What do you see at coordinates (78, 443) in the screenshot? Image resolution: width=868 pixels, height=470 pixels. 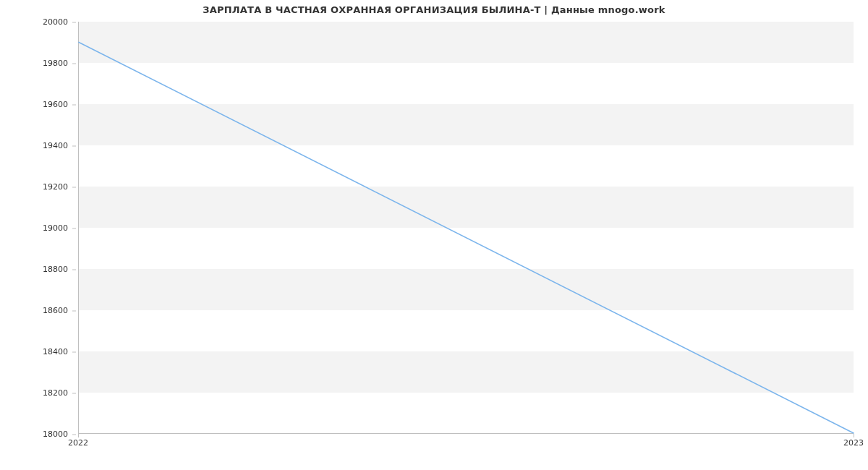 I see `x-tick: 2022` at bounding box center [78, 443].